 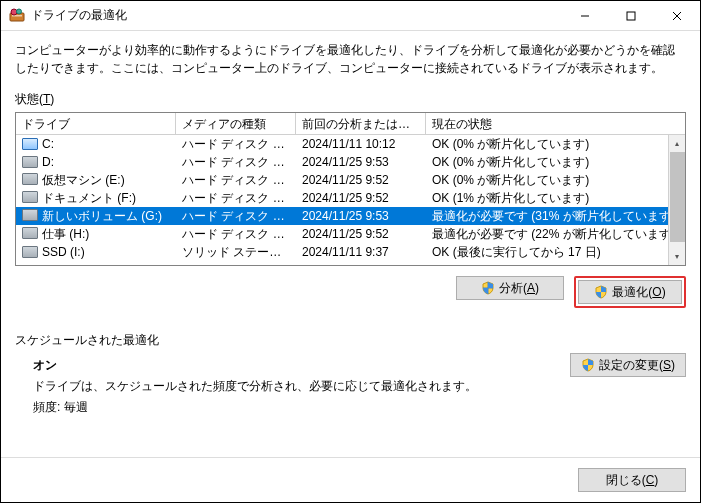 I want to click on close-button, so click(x=677, y=16).